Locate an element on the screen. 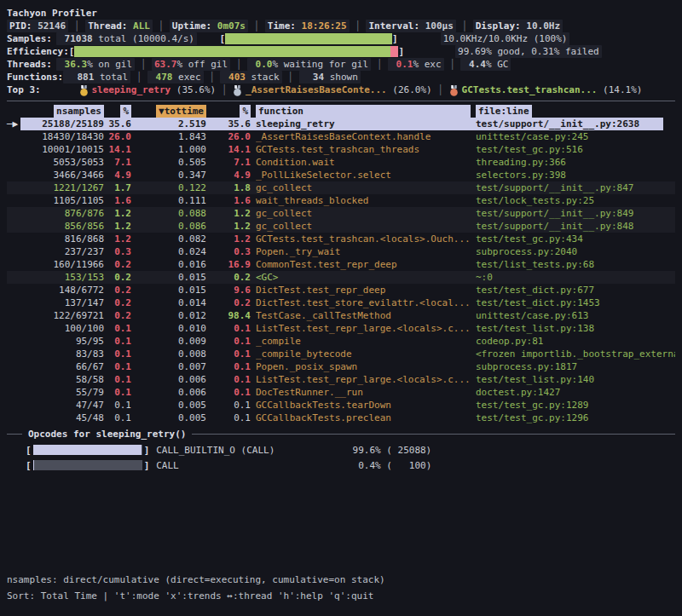 This screenshot has width=682, height=616. functions-stat: 34 shown is located at coordinates (330, 77).